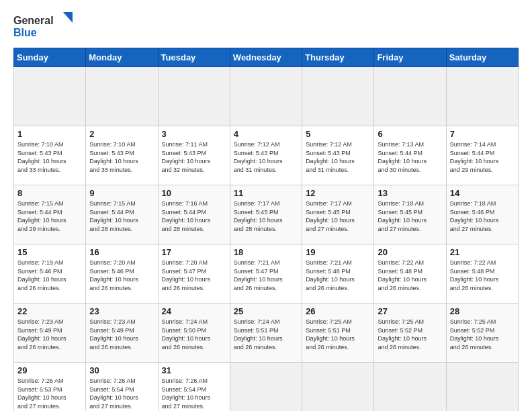 The image size is (532, 411). What do you see at coordinates (266, 157) in the screenshot?
I see `day-info: Sunrise: 7:12 AM Sunset: 5:43 PM Dayligh…` at bounding box center [266, 157].